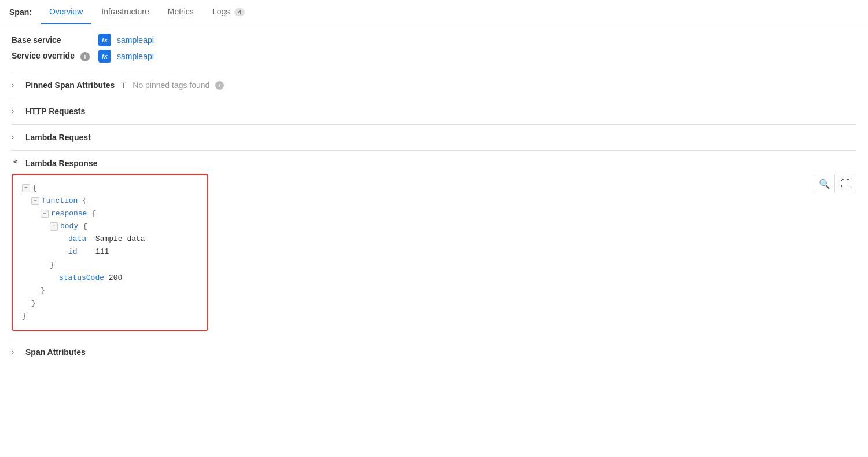 The image size is (868, 457). I want to click on function-collapse-btn: −, so click(35, 201).